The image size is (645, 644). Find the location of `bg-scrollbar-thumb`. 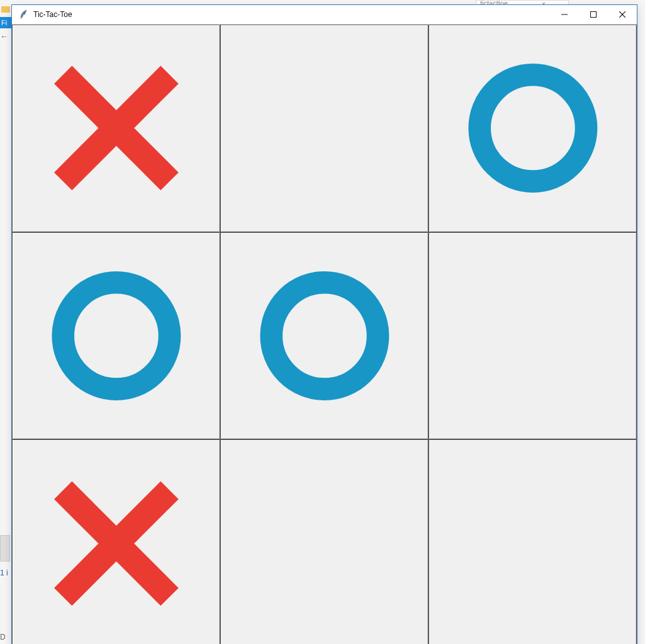

bg-scrollbar-thumb is located at coordinates (5, 548).